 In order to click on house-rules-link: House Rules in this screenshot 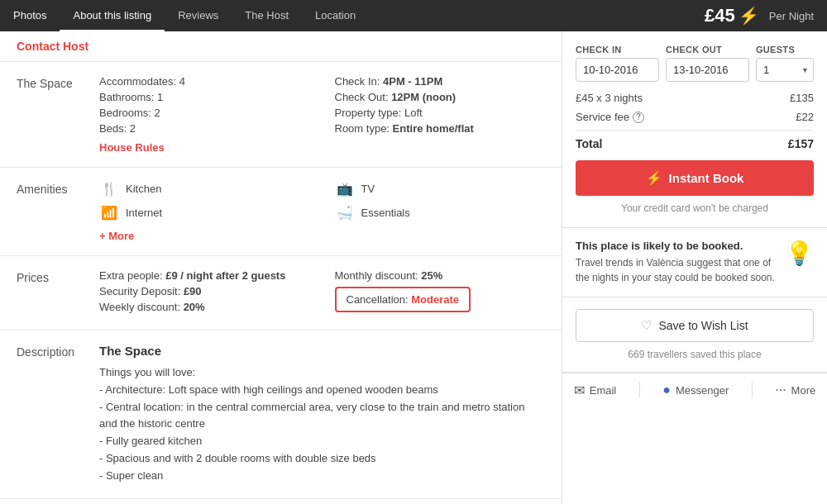, I will do `click(132, 147)`.